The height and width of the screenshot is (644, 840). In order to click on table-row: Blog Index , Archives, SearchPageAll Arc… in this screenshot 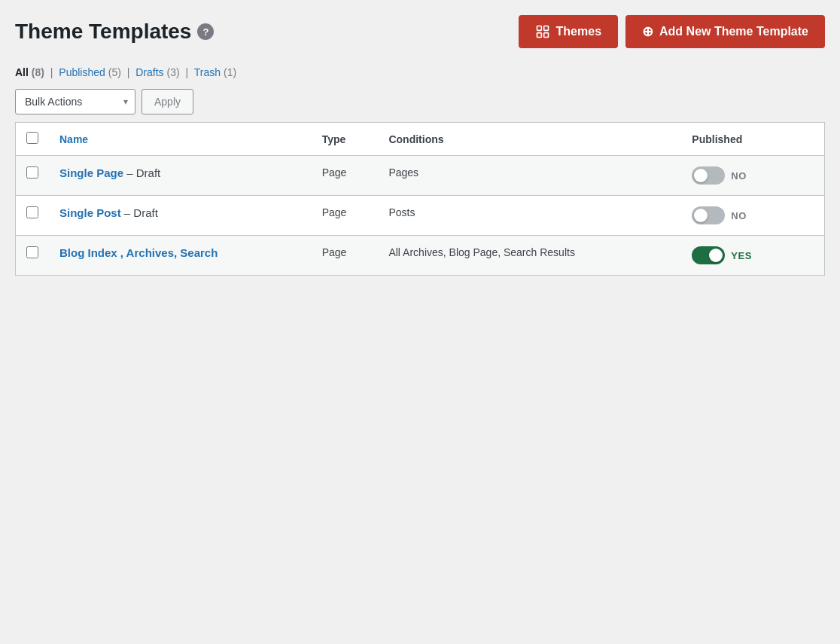, I will do `click(420, 256)`.